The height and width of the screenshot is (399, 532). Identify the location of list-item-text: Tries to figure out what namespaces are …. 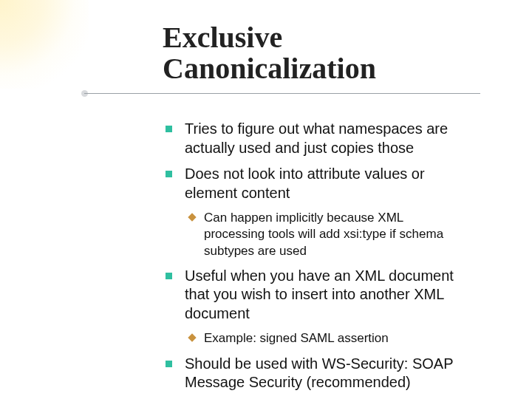
(316, 138).